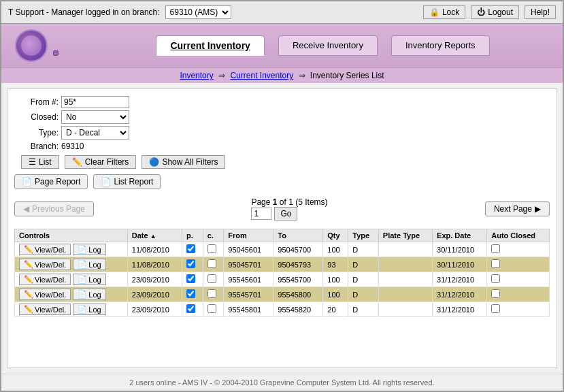  What do you see at coordinates (54, 209) in the screenshot?
I see `previous-page-button: ◀ Previous Page` at bounding box center [54, 209].